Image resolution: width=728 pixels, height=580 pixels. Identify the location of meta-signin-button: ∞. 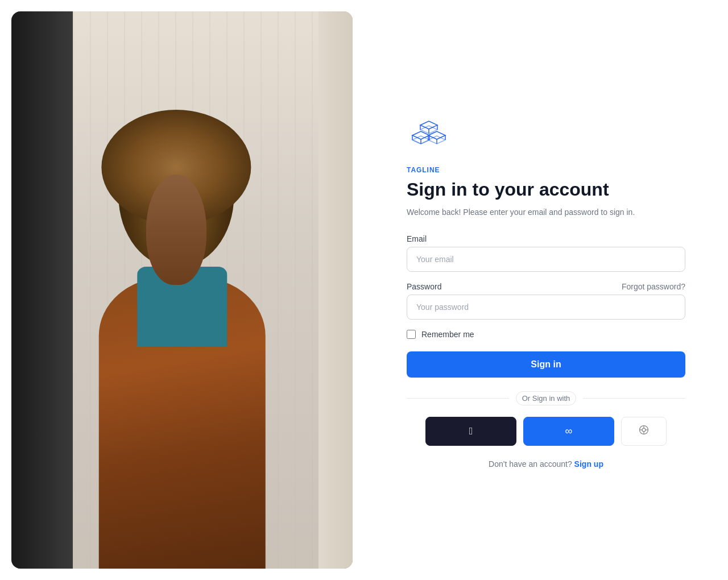
(569, 431).